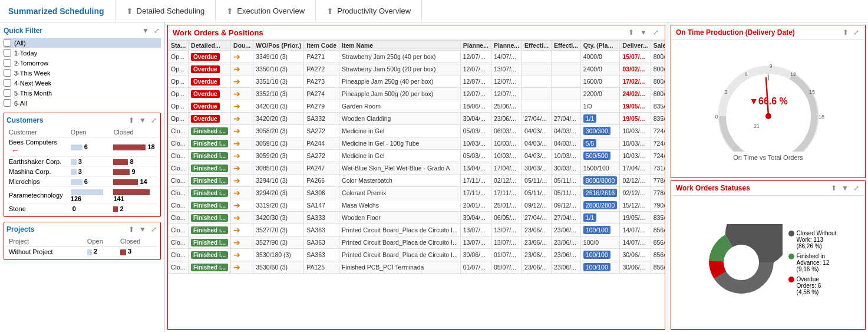 This screenshot has width=868, height=332. What do you see at coordinates (279, 243) in the screenshot?
I see `wo-number: 3527/90 (3)` at bounding box center [279, 243].